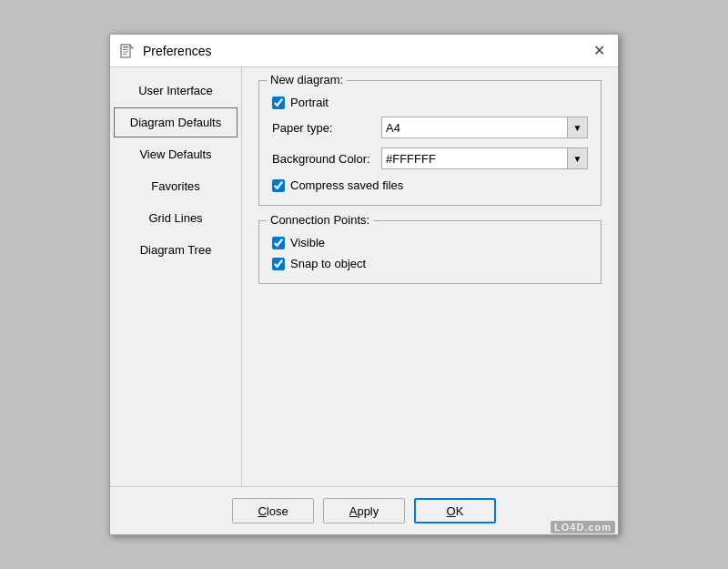 The height and width of the screenshot is (569, 728). Describe the element at coordinates (309, 102) in the screenshot. I see `portrait-label: Portrait` at that location.